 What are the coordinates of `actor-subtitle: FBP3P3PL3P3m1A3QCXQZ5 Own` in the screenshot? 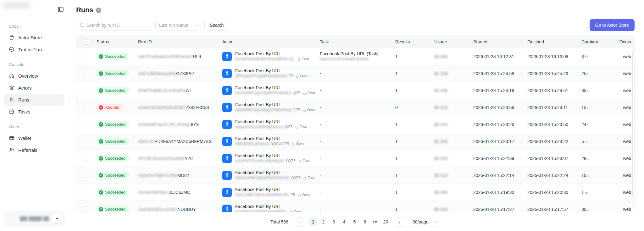 It's located at (269, 144).